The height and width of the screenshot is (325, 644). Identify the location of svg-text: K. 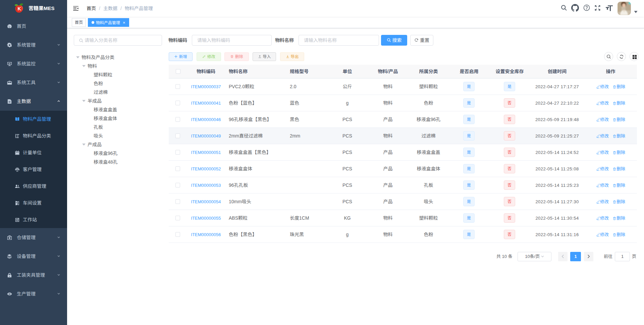
(19, 9).